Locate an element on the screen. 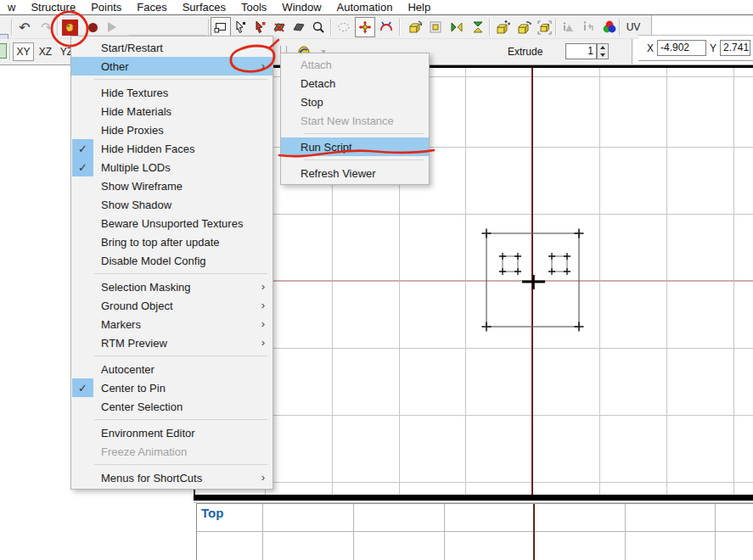 The width and height of the screenshot is (753, 560). menu-item-label: Beware Unsuported Textures is located at coordinates (171, 224).